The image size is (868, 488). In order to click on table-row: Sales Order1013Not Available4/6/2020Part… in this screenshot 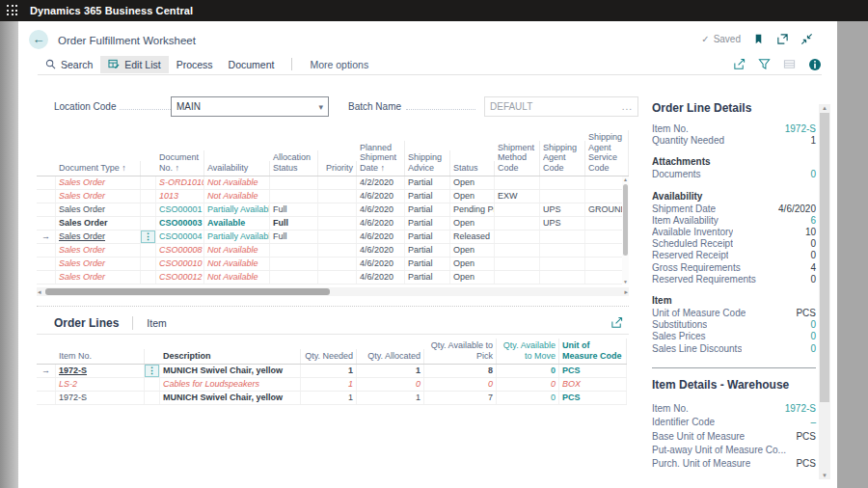, I will do `click(333, 197)`.